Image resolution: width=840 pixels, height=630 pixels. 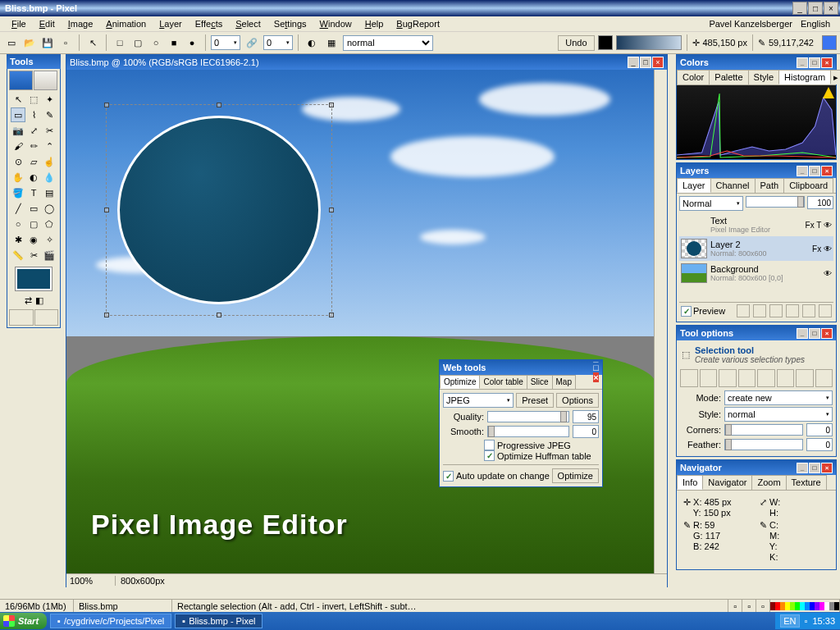 What do you see at coordinates (93, 43) in the screenshot?
I see `cursor-icon: ↖` at bounding box center [93, 43].